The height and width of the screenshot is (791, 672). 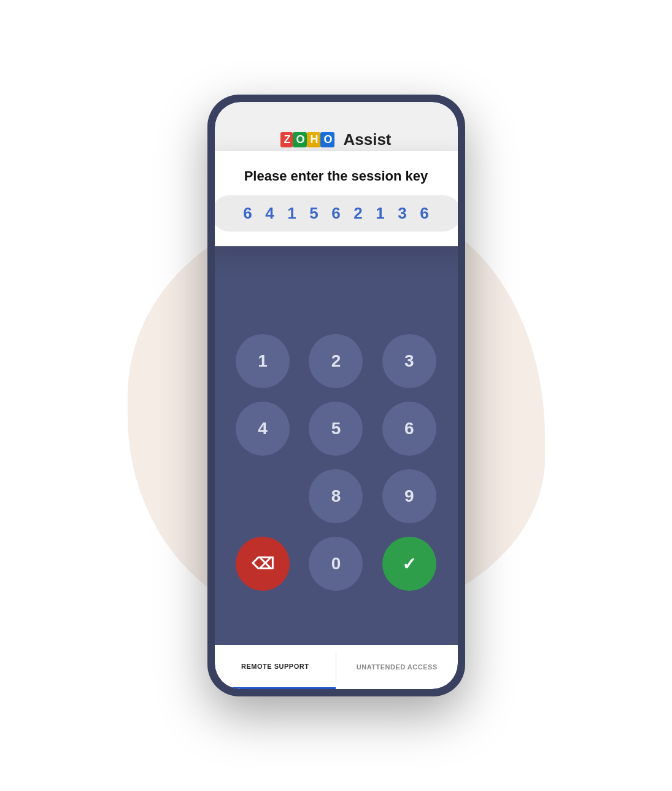 What do you see at coordinates (336, 667) in the screenshot?
I see `tab-bar: REMOTE SUPPORT UNATTENDED ACCESS` at bounding box center [336, 667].